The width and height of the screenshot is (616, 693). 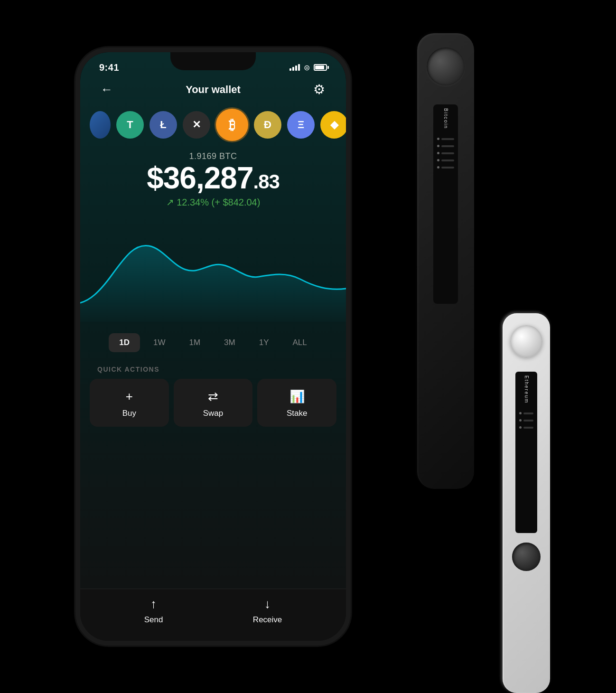 I want to click on buy-label: Buy, so click(x=129, y=413).